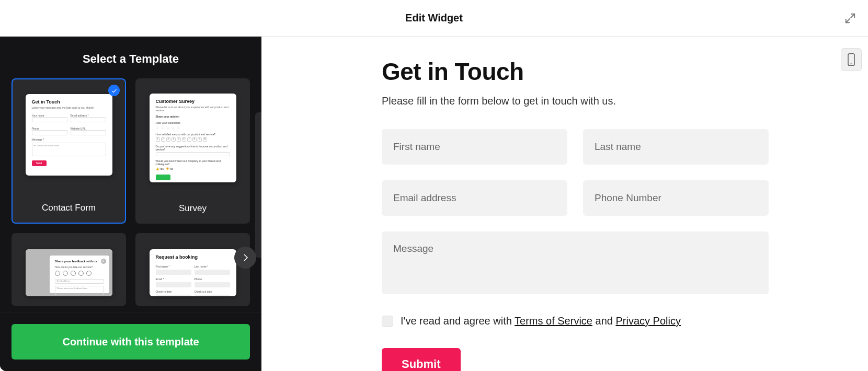  I want to click on expand-icon, so click(850, 18).